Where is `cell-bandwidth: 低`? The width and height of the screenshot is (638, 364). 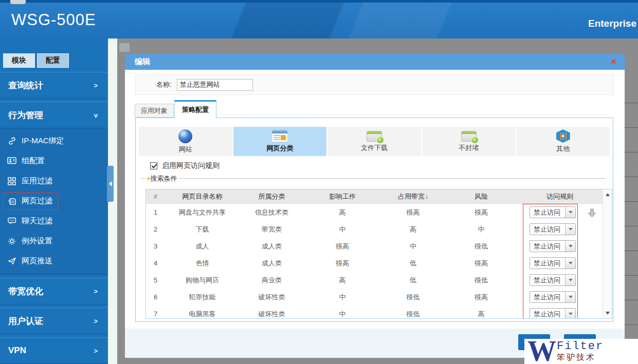
cell-bandwidth: 低 is located at coordinates (413, 263).